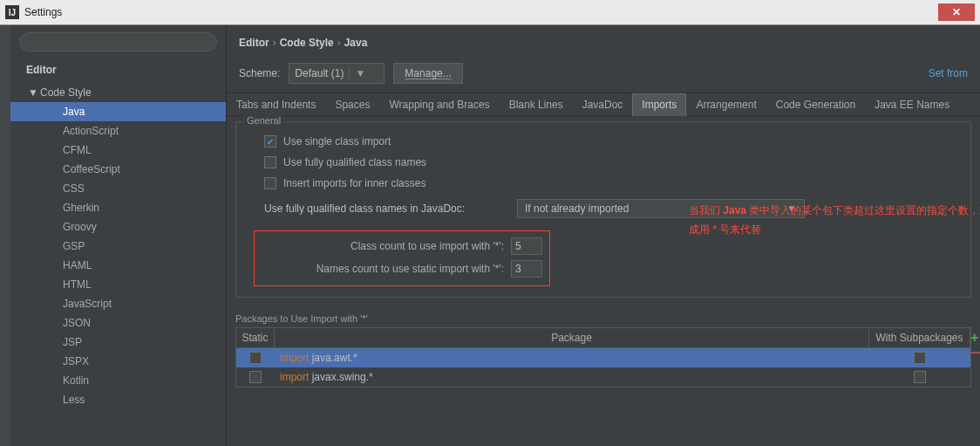  Describe the element at coordinates (270, 183) in the screenshot. I see `checkbox-insert-inner` at that location.